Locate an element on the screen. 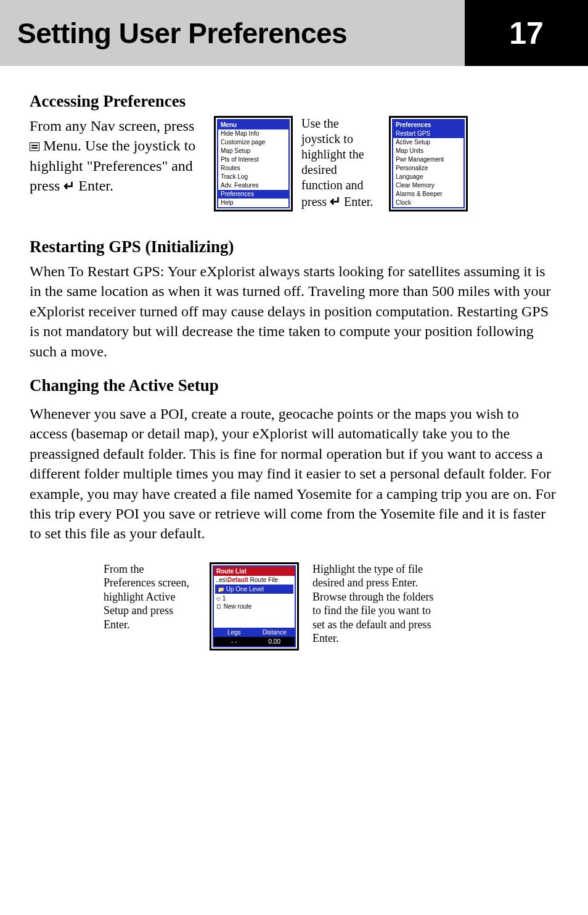 The width and height of the screenshot is (588, 915). route-footer-legs-value: - - is located at coordinates (234, 641).